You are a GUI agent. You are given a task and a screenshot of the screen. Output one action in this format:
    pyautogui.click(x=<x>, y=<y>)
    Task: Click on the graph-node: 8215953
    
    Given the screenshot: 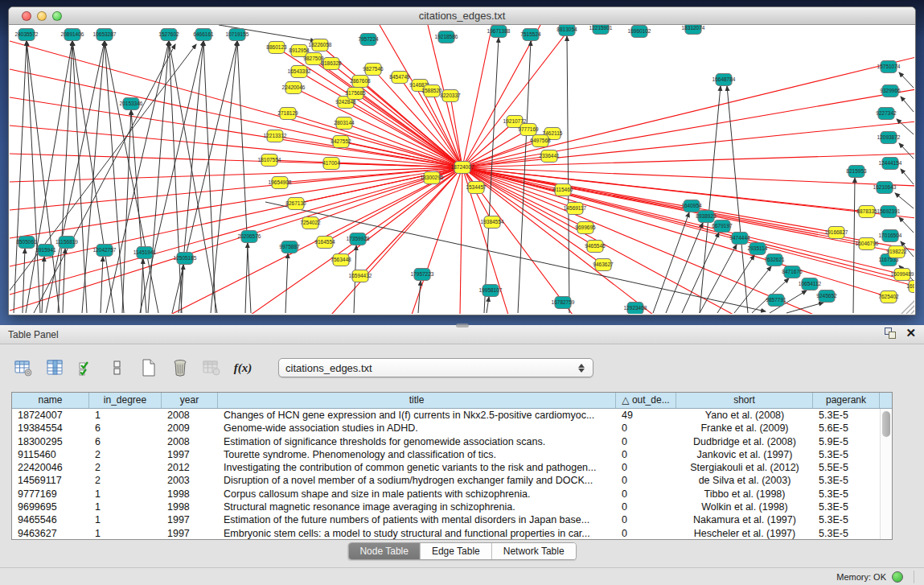 What is the action you would take?
    pyautogui.click(x=856, y=172)
    